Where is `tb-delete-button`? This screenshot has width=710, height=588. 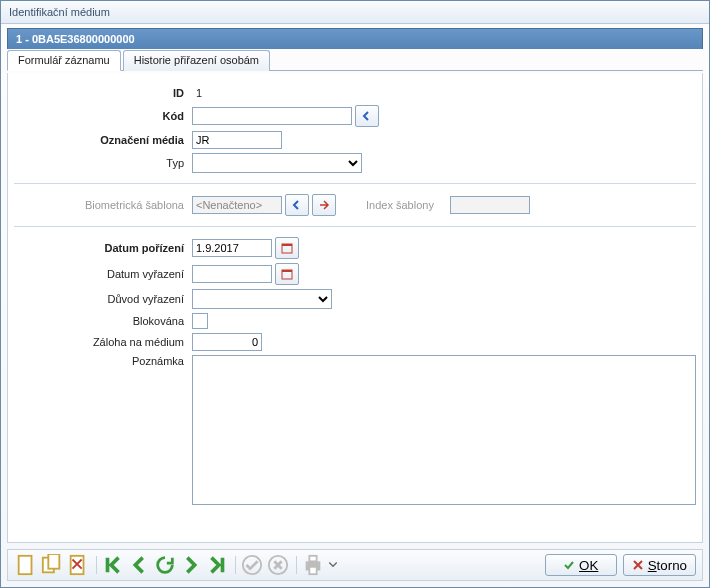
tb-delete-button is located at coordinates (78, 565).